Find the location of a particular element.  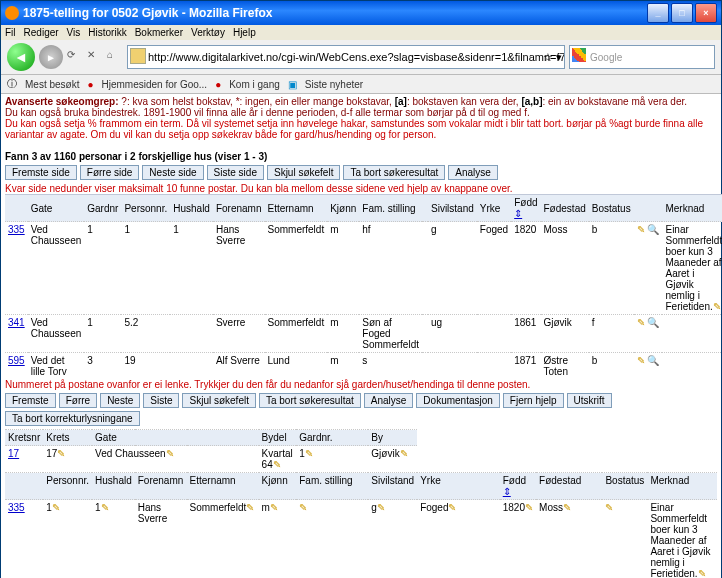

firefox-icon is located at coordinates (12, 13).